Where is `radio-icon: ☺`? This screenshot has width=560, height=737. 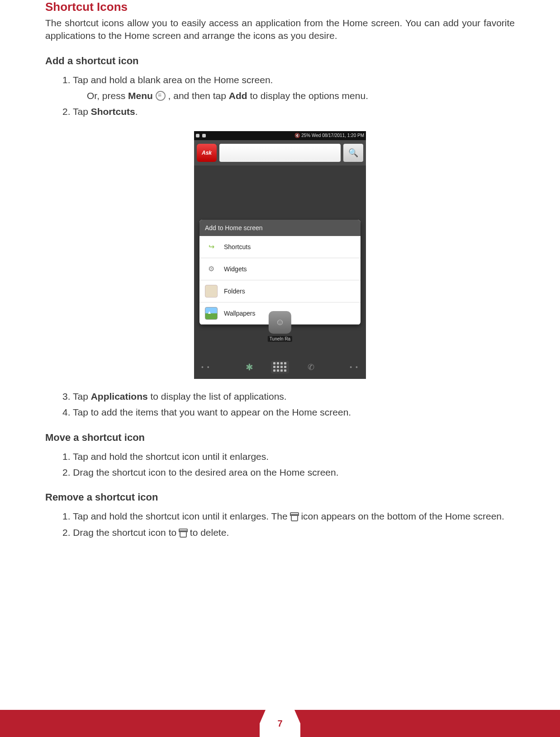 radio-icon: ☺ is located at coordinates (280, 322).